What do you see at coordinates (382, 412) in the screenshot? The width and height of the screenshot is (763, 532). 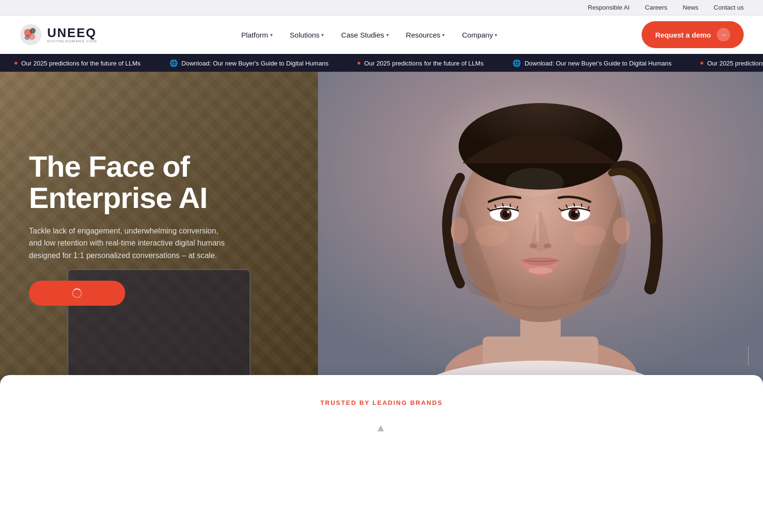 I see `trusted-section: TRUSTED BY LEADING BRANDS ▲` at bounding box center [382, 412].